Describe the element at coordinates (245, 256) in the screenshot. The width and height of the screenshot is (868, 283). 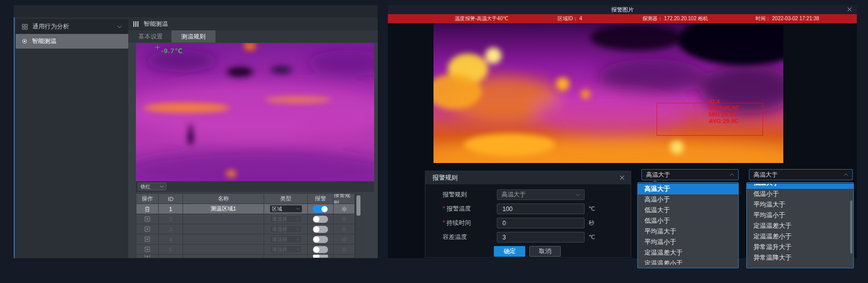
I see `table-row-partial` at that location.